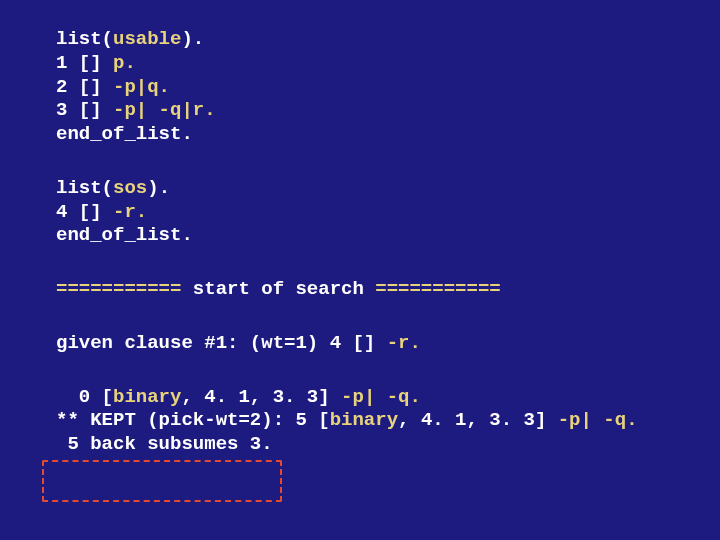  Describe the element at coordinates (360, 421) in the screenshot. I see `kept-line: ** KEPT (pick-wt=2): 5 [binary, 4. 1, 3.…` at that location.